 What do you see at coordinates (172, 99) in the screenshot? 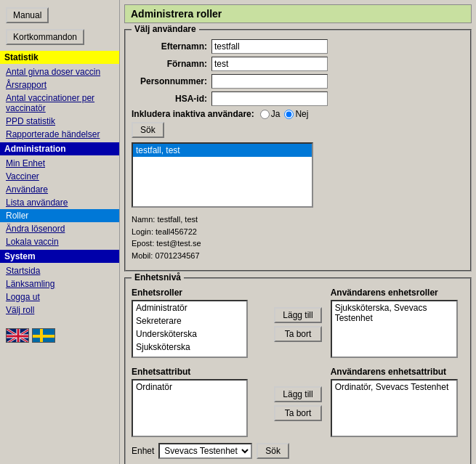
I see `hsa-id-label: HSA-id:` at bounding box center [172, 99].